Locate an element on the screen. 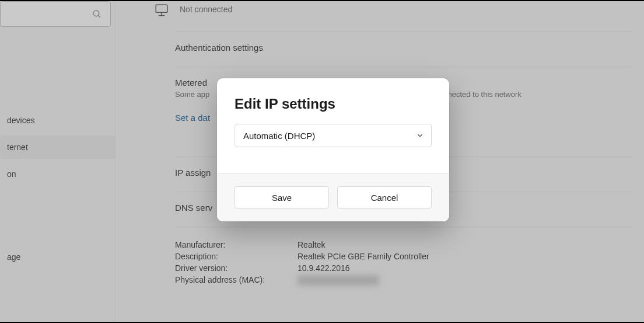 The image size is (644, 323). dialog-footer: Save Cancel is located at coordinates (333, 197).